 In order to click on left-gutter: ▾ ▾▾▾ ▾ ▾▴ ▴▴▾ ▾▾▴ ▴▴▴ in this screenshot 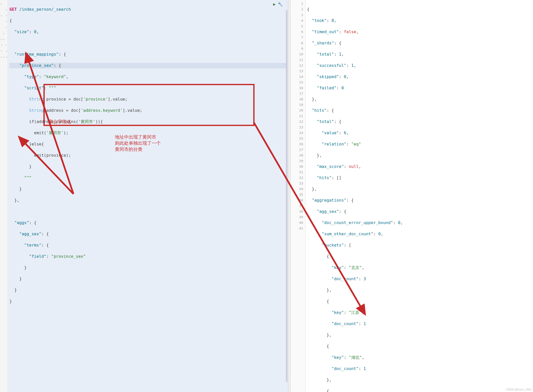, I will do `click(4, 196)`.